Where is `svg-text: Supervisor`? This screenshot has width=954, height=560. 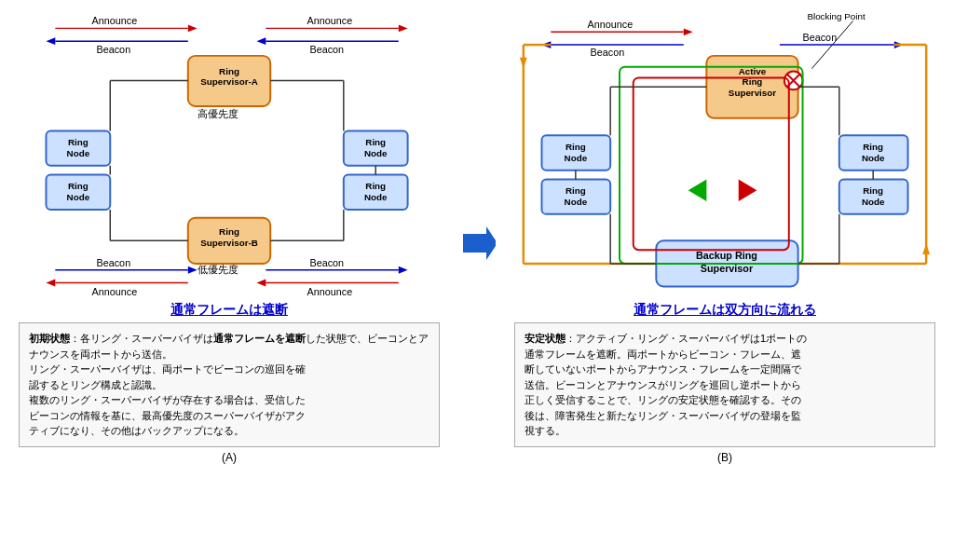 svg-text: Supervisor is located at coordinates (753, 93).